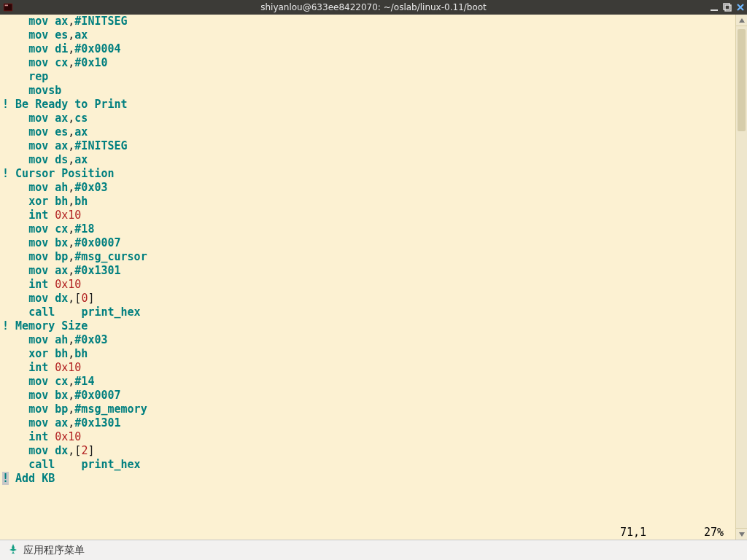 The image size is (747, 560). Describe the element at coordinates (368, 118) in the screenshot. I see `code-line: mov ax,cs` at that location.